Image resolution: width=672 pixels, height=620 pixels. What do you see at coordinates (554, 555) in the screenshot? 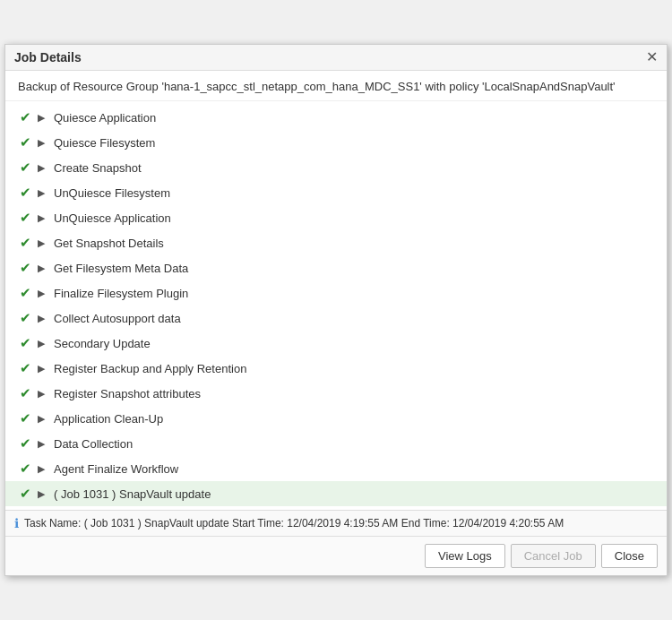
I see `cancel-job-button: Cancel Job` at bounding box center [554, 555].